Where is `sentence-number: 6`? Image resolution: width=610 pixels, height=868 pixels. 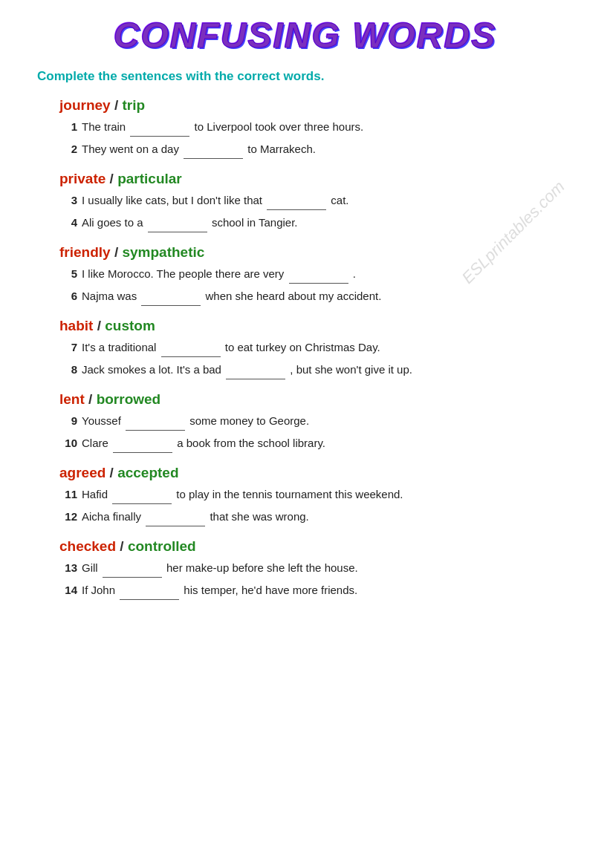 sentence-number: 6 is located at coordinates (68, 296).